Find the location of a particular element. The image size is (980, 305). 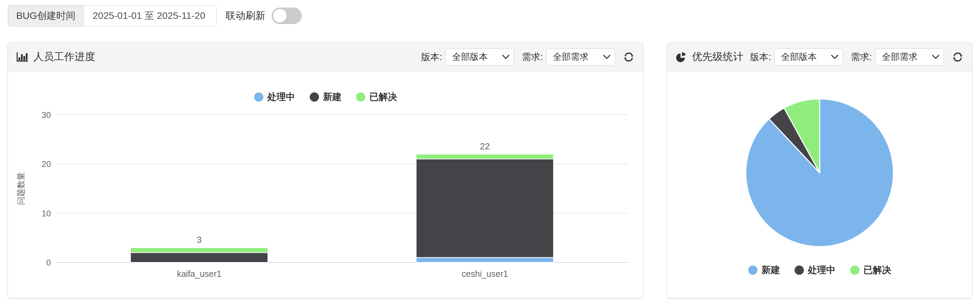

linked-refresh-label: 联动刷新 is located at coordinates (246, 16).